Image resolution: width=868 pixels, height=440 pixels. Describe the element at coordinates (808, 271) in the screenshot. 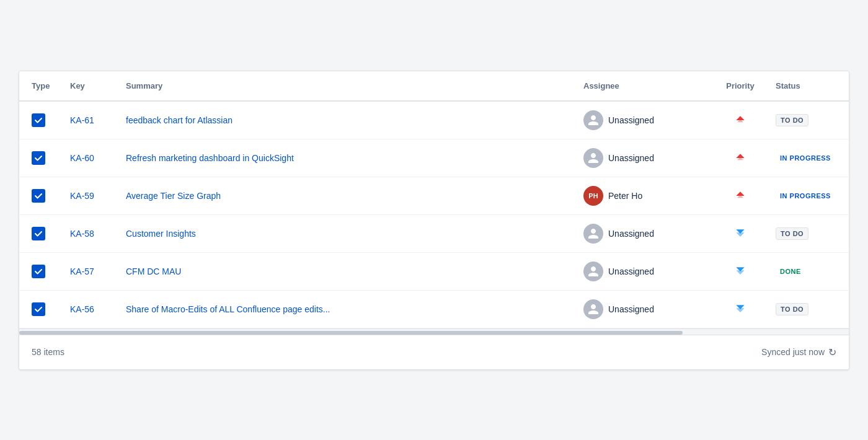

I see `cell-status: DONE` at that location.